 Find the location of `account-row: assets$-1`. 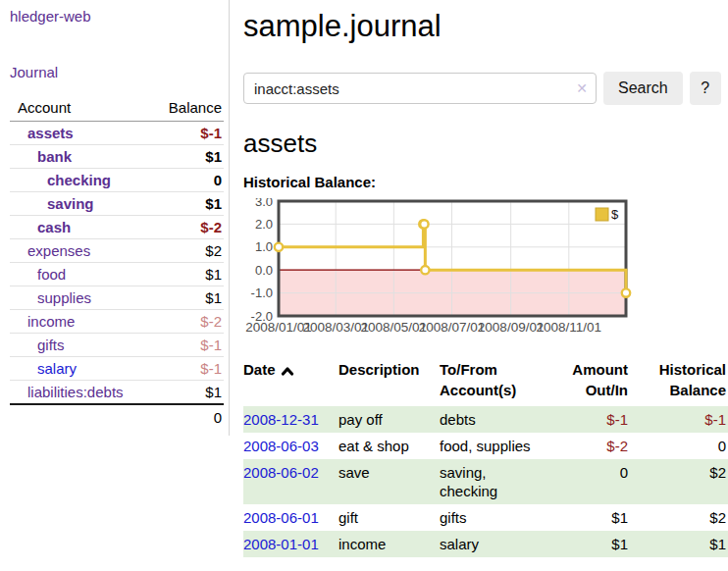

account-row: assets$-1 is located at coordinates (117, 133).